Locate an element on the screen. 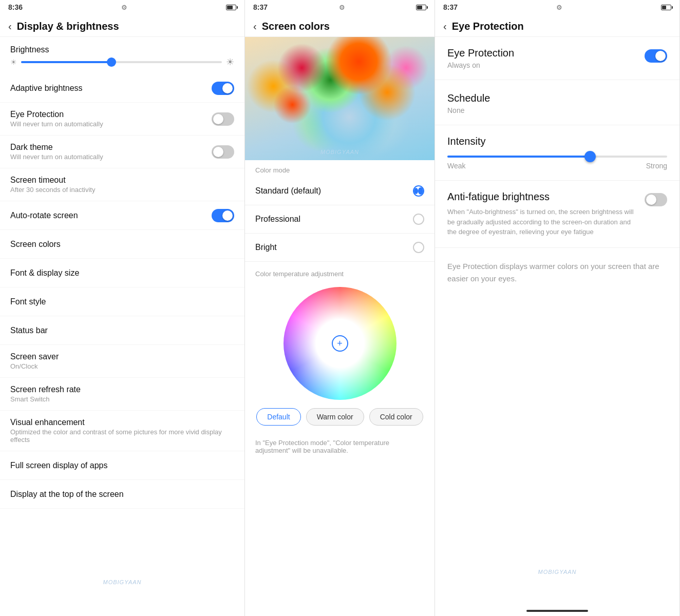  temp-btn-cold: Cold color is located at coordinates (396, 417).